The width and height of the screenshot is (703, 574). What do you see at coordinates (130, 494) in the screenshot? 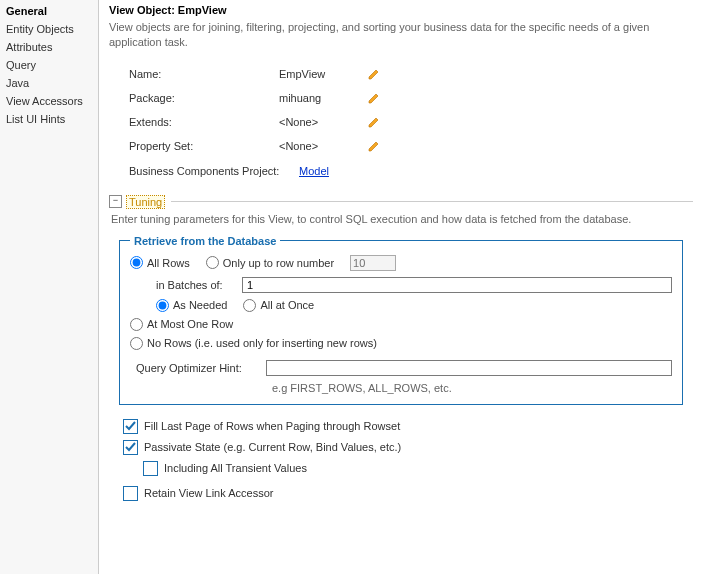
I see `retain-view-link-checkbox` at bounding box center [130, 494].